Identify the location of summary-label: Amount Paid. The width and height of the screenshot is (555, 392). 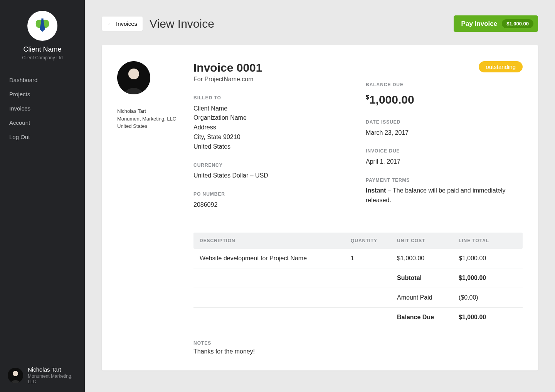
(428, 298).